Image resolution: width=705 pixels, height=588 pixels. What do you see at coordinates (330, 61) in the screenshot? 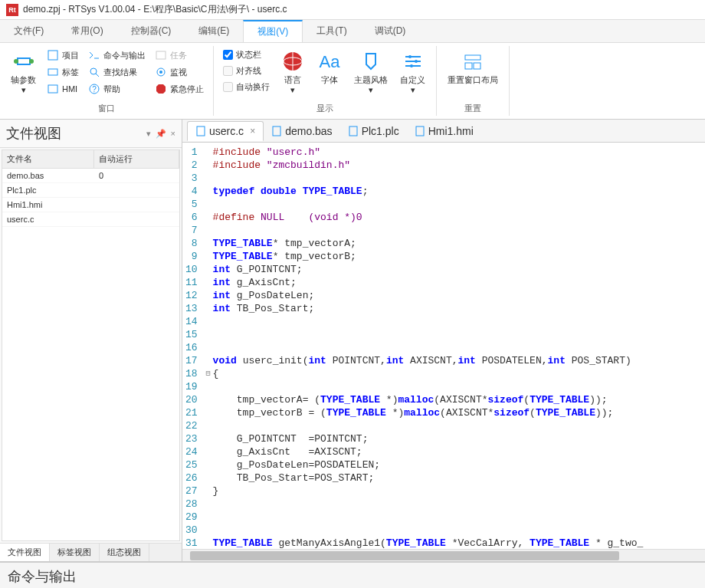
I see `svg-text: Aa` at bounding box center [330, 61].